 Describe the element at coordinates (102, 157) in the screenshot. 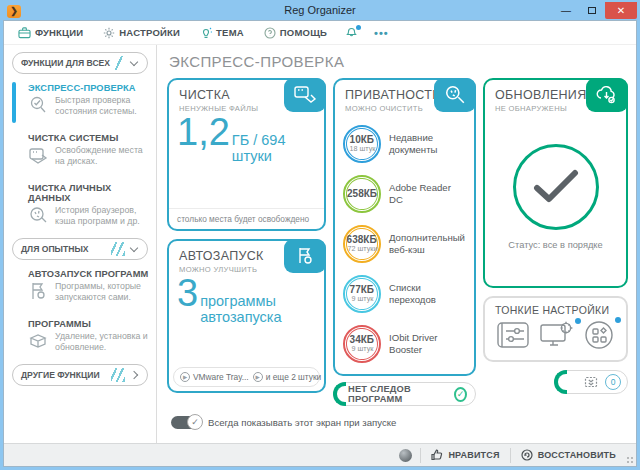

I see `sidebar-item-desc: Освобождение места на дисках.` at that location.